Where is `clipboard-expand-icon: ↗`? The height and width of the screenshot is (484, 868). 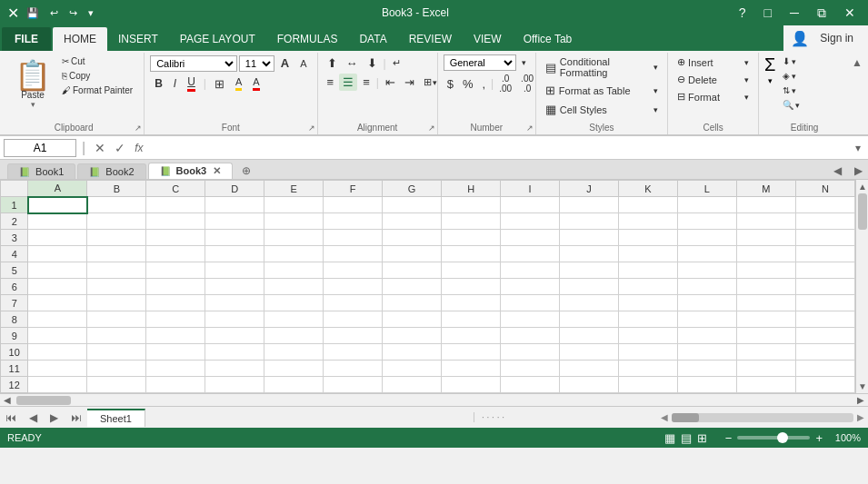 clipboard-expand-icon: ↗ is located at coordinates (138, 128).